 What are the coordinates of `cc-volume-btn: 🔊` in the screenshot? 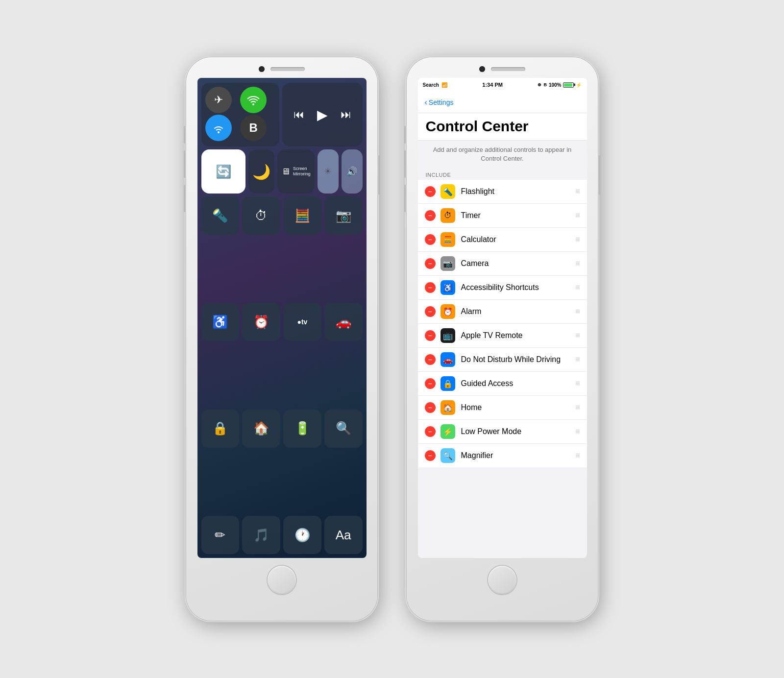 It's located at (352, 171).